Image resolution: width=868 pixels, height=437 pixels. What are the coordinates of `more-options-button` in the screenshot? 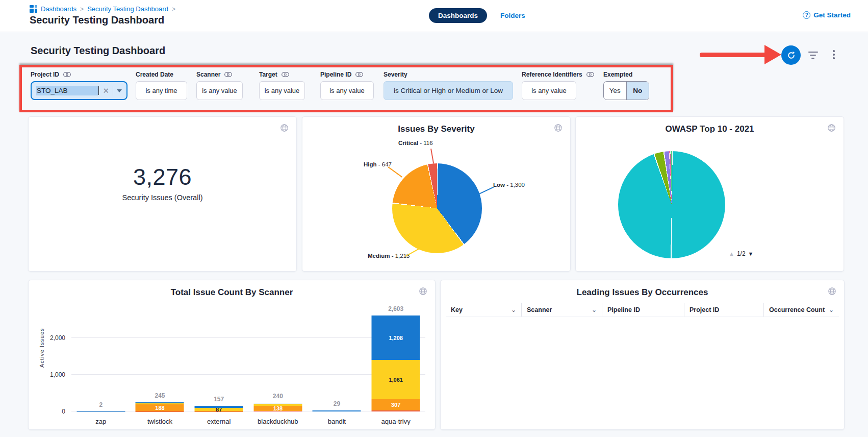 It's located at (834, 55).